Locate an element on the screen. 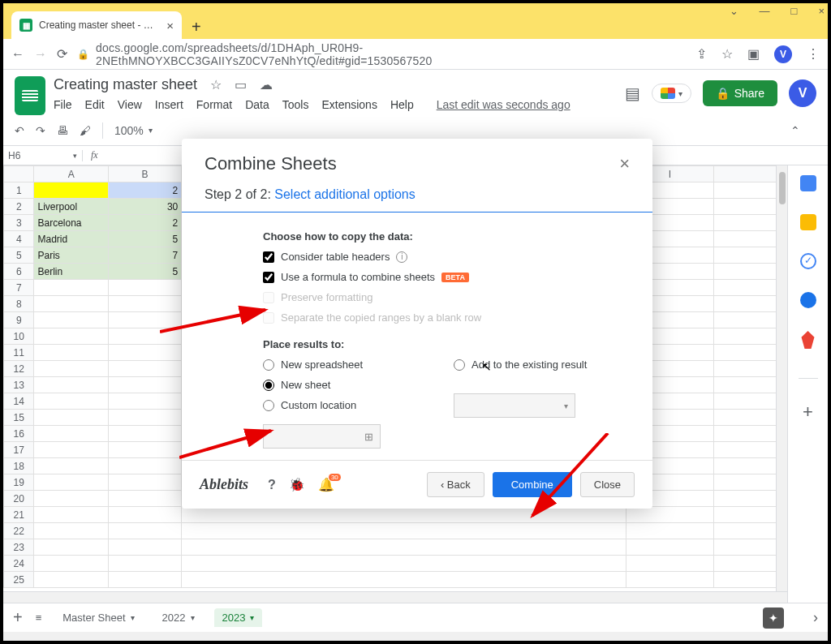 Image resolution: width=831 pixels, height=644 pixels. close-tab-icon: × is located at coordinates (170, 26).